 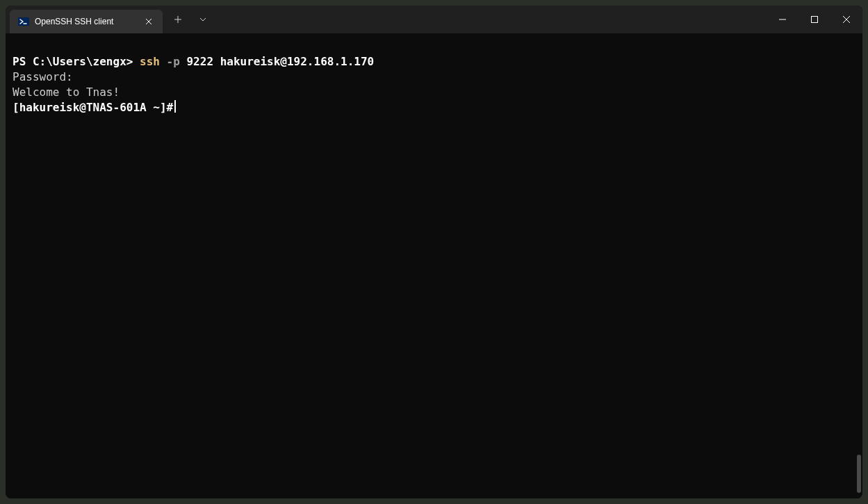 I want to click on tab-close-button, so click(x=149, y=22).